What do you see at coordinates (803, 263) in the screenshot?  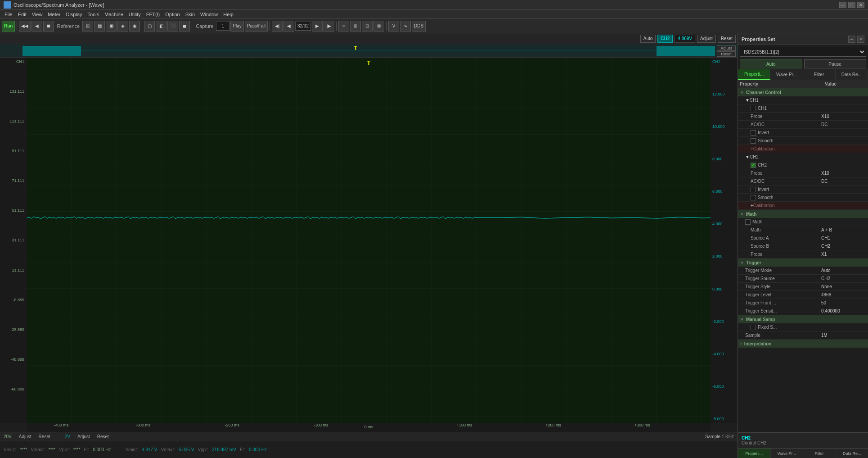 I see `trigger-section: ▼ Trigger` at bounding box center [803, 263].